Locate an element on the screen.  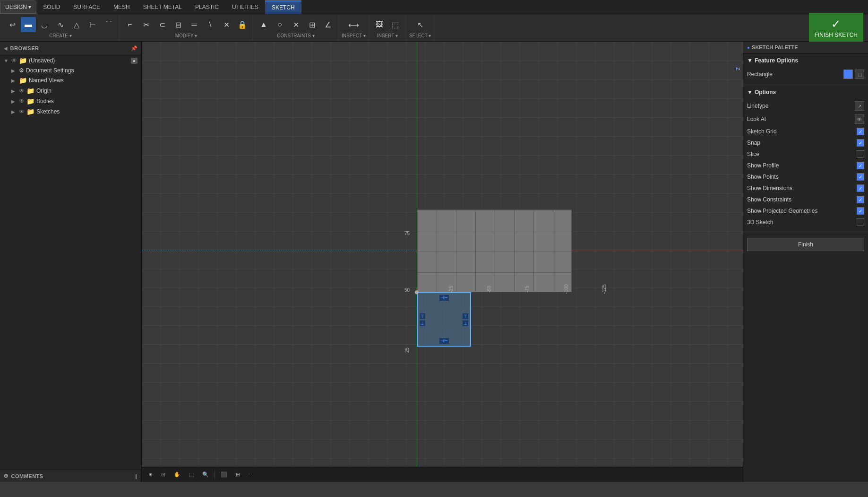
mirror-icon: ⊟ is located at coordinates (178, 25).